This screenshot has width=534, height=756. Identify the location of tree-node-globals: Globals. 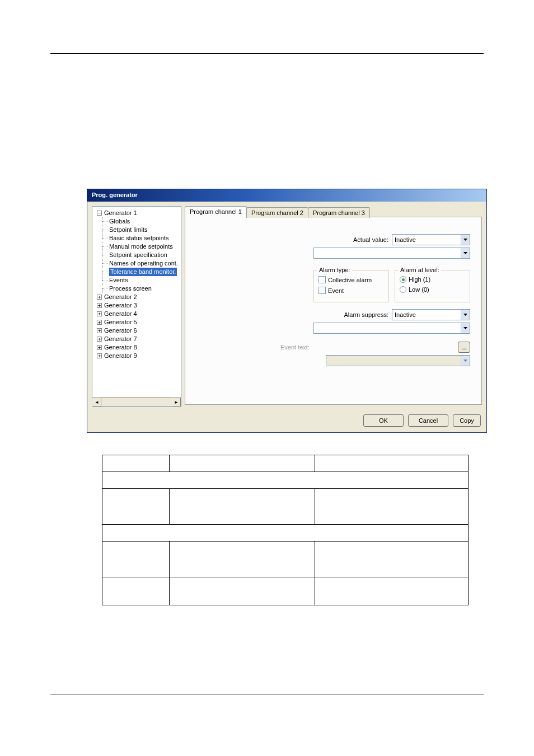
(137, 222).